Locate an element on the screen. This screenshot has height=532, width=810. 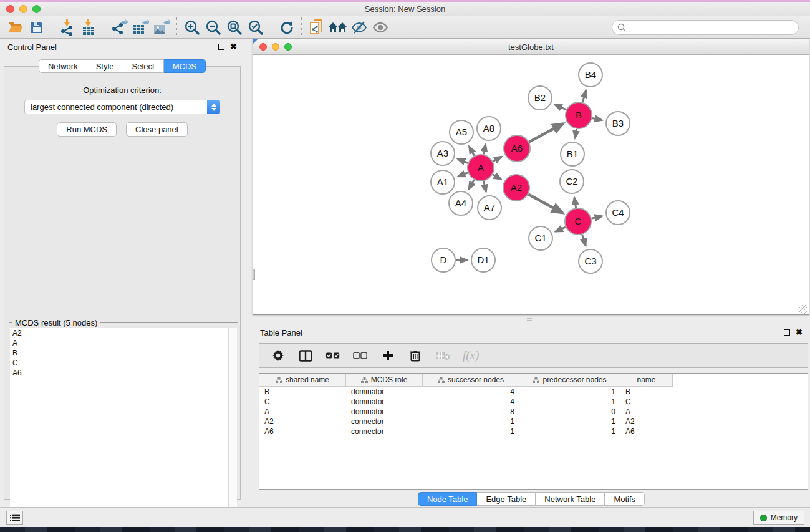
export-table-icon is located at coordinates (140, 27).